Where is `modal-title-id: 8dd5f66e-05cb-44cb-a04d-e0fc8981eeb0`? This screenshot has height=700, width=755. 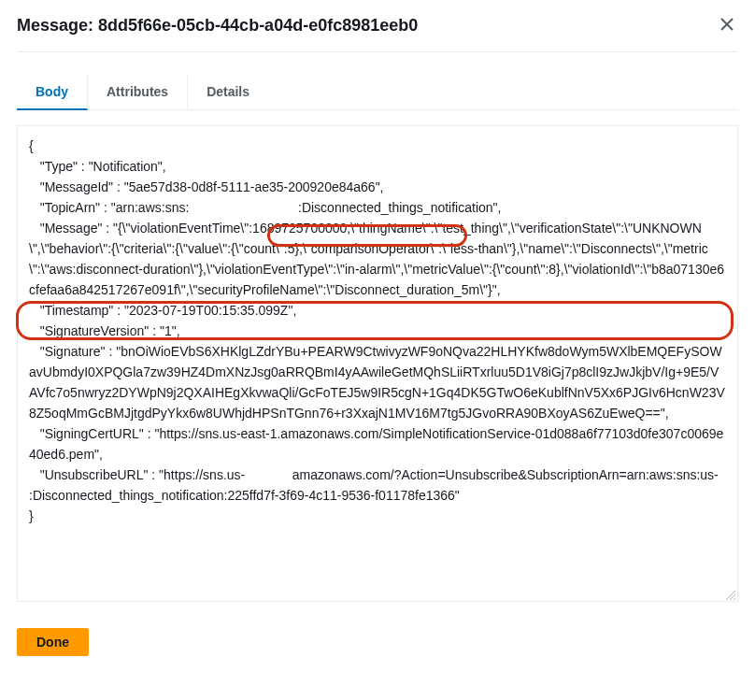 modal-title-id: 8dd5f66e-05cb-44cb-a04d-e0fc8981eeb0 is located at coordinates (258, 25).